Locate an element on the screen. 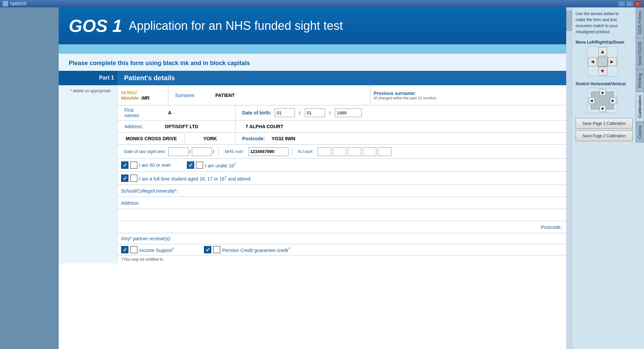 The height and width of the screenshot is (349, 644). save-page2-calibration-button: Save Page 2 Calibration is located at coordinates (604, 136).